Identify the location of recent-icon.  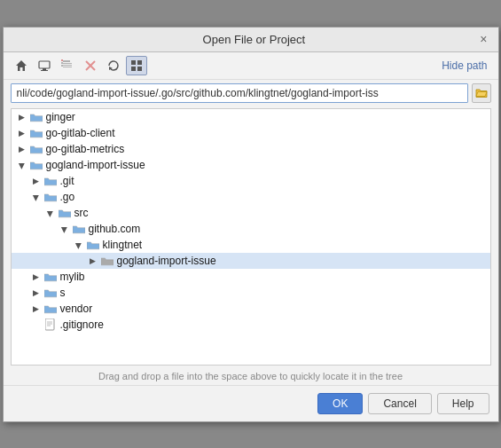
(67, 66).